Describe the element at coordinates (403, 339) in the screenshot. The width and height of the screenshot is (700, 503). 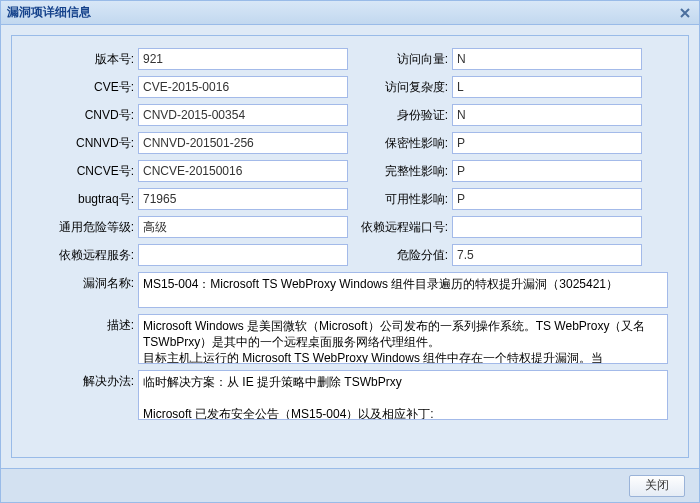
I see `desc-field` at that location.